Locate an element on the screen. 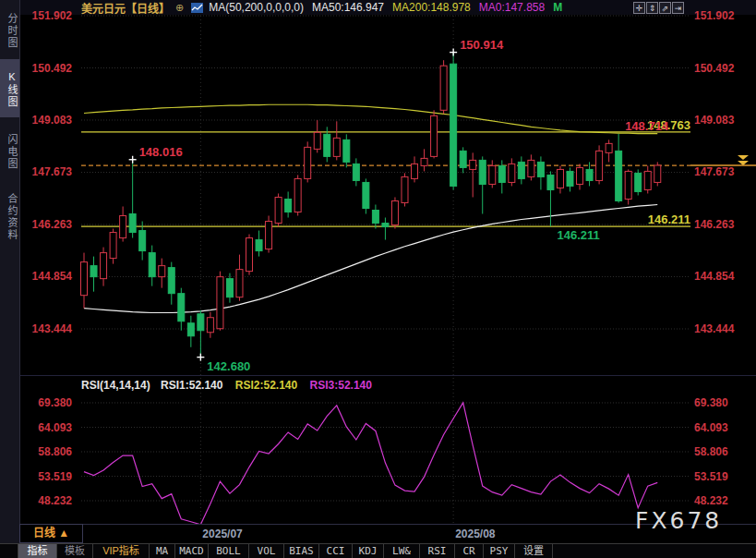 The width and height of the screenshot is (756, 558). pan-right-icon: ⇥ is located at coordinates (678, 7).